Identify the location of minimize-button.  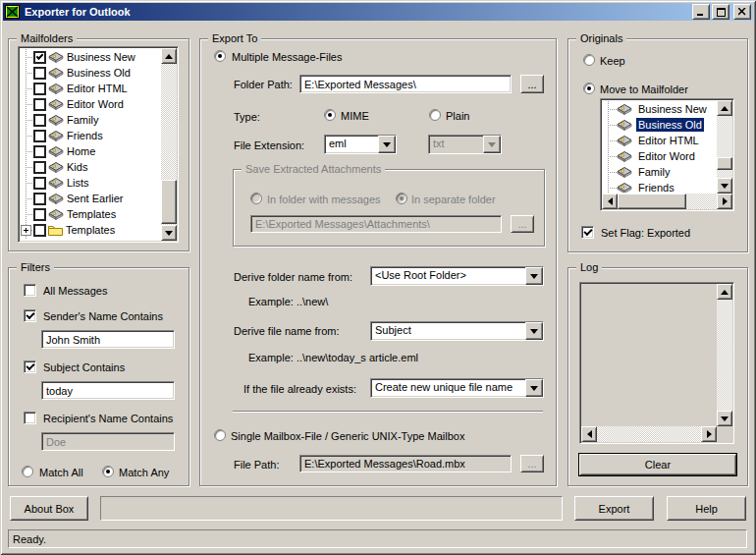
(701, 12).